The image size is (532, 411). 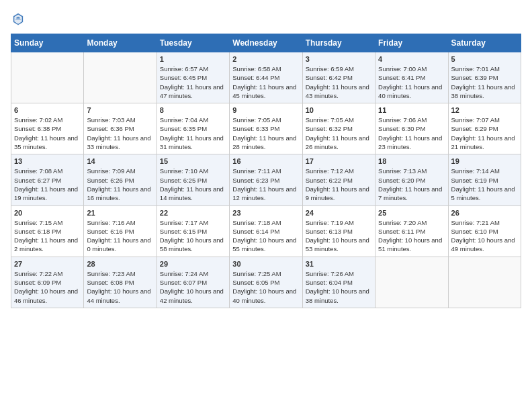 What do you see at coordinates (485, 184) in the screenshot?
I see `day-info: Sunrise: 7:14 AM Sunset: 6:19 PM Dayligh…` at bounding box center [485, 184].